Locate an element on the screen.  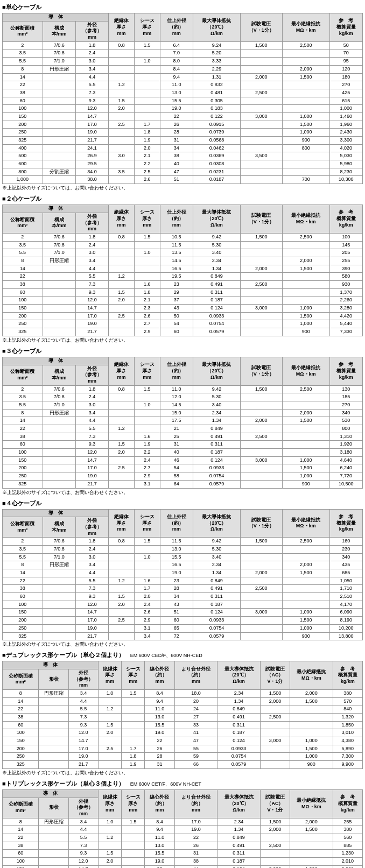
section-title: ■４心ケーブル is located at coordinates (182, 504).